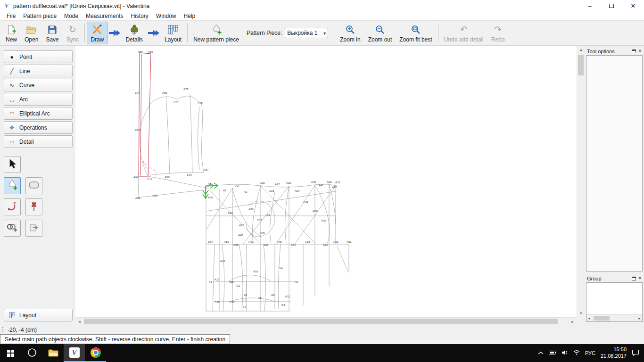 The image size is (644, 362). Describe the element at coordinates (498, 40) in the screenshot. I see `redo-label: Redo` at that location.